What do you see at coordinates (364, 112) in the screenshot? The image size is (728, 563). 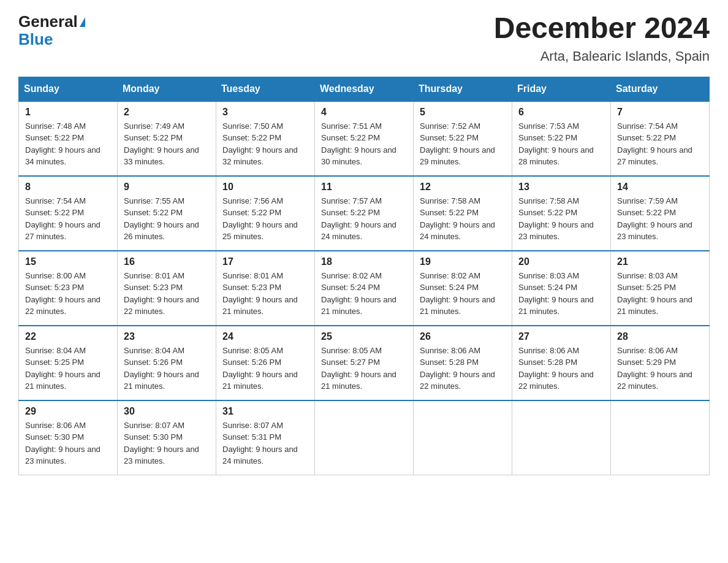 I see `day-number: 4` at bounding box center [364, 112].